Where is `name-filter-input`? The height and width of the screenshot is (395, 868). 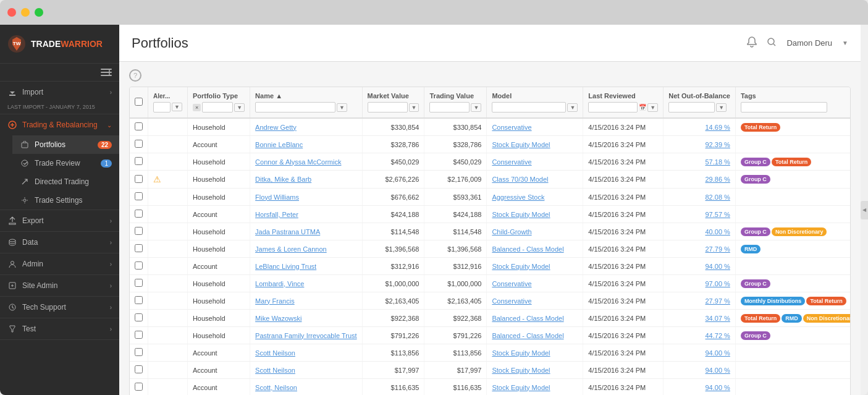 name-filter-input is located at coordinates (295, 108).